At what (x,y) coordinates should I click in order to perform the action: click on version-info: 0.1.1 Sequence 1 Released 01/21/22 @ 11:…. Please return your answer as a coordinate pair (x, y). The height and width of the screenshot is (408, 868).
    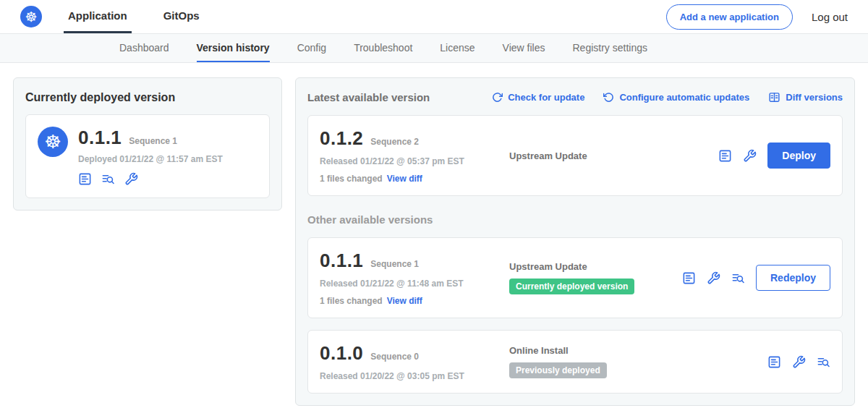
    Looking at the image, I should click on (414, 278).